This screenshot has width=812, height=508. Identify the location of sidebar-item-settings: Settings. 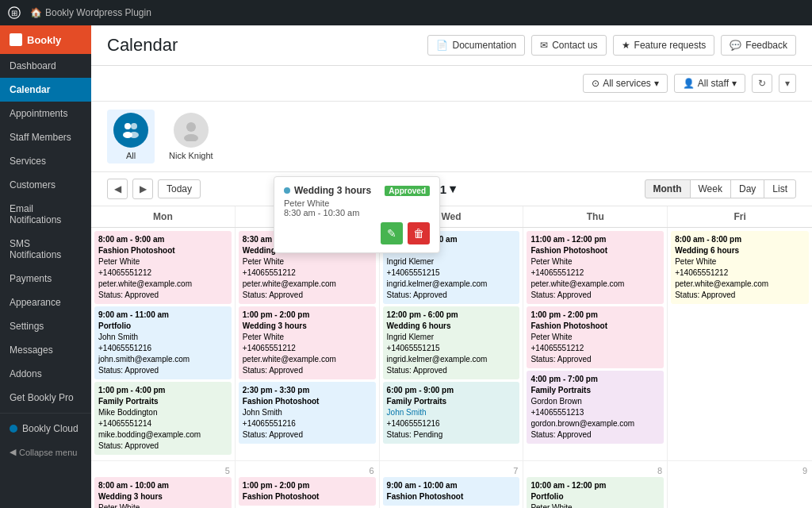
(46, 326).